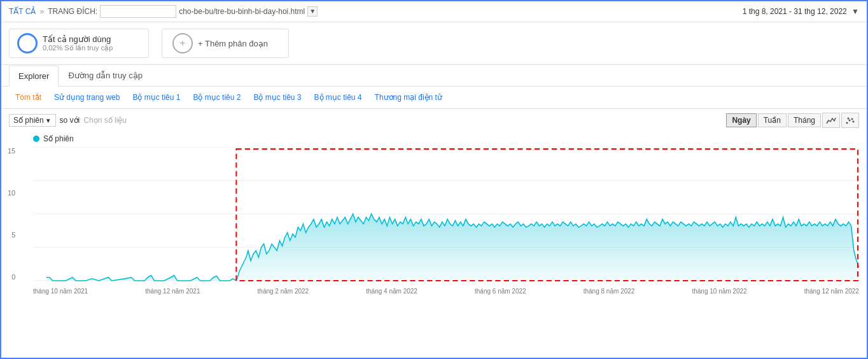 The width and height of the screenshot is (868, 359). Describe the element at coordinates (795, 11) in the screenshot. I see `date-range-text: 1 thg 8, 2021 - 31 thg 12, 2022` at that location.